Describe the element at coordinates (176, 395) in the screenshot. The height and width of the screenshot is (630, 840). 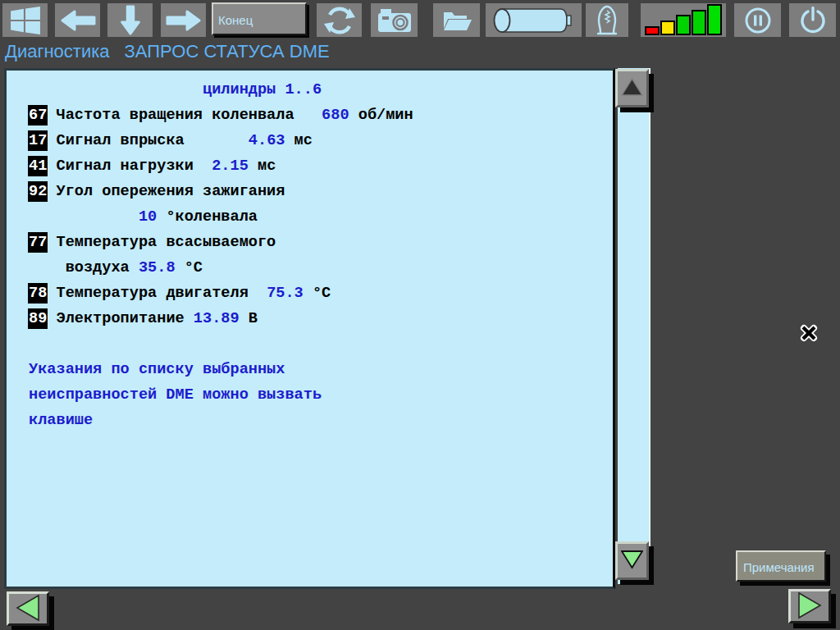
I see `value-text: неисправностей DME можно вызвать` at that location.